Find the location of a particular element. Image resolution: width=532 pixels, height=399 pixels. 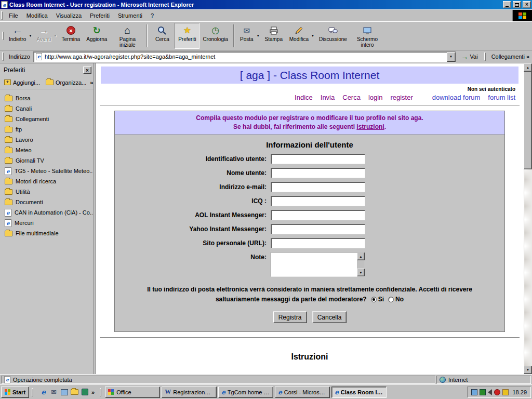

start-button: Start is located at coordinates (15, 392).